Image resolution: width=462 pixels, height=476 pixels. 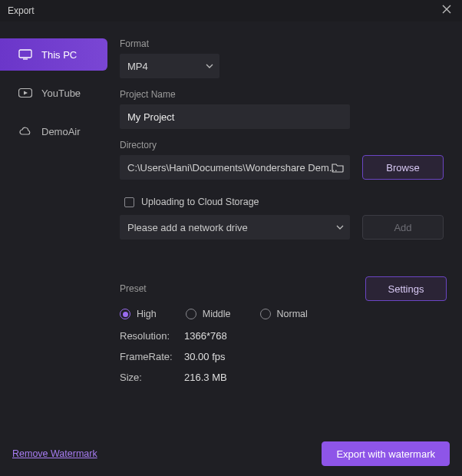 I want to click on folder-icon, so click(x=338, y=167).